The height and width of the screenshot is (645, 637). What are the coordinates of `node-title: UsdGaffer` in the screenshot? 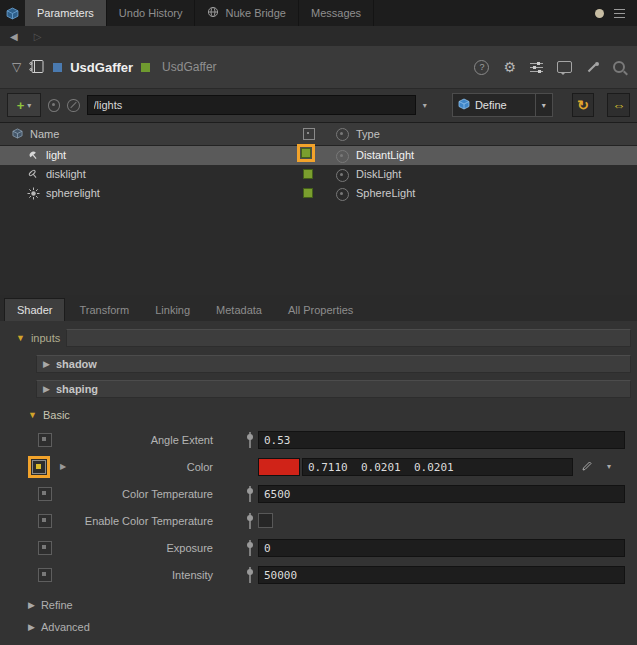 It's located at (102, 68).